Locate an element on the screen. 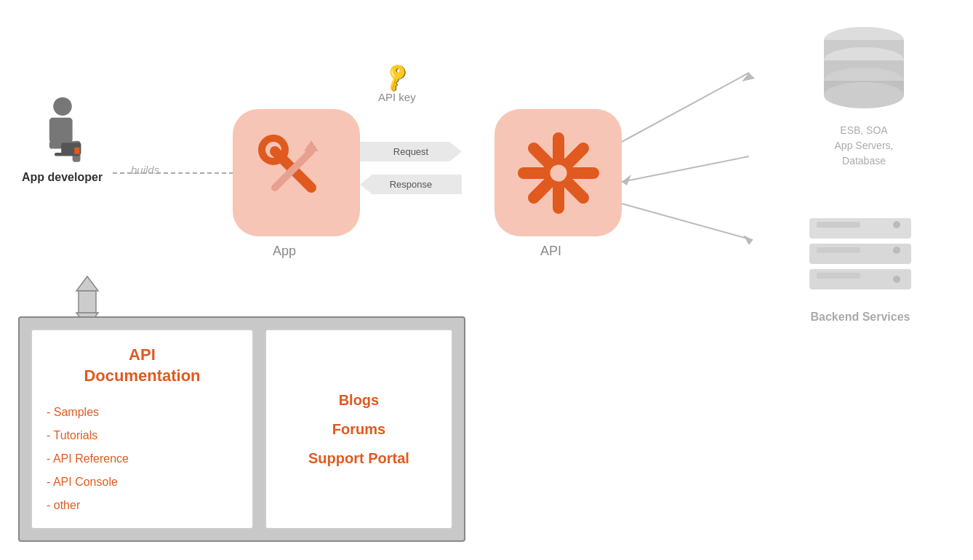  request-response-area: Request Response is located at coordinates (429, 175).